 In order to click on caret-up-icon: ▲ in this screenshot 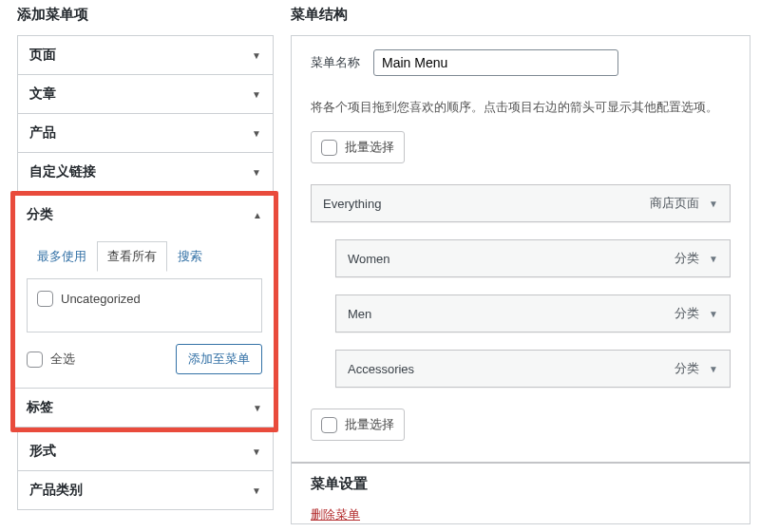, I will do `click(257, 215)`.